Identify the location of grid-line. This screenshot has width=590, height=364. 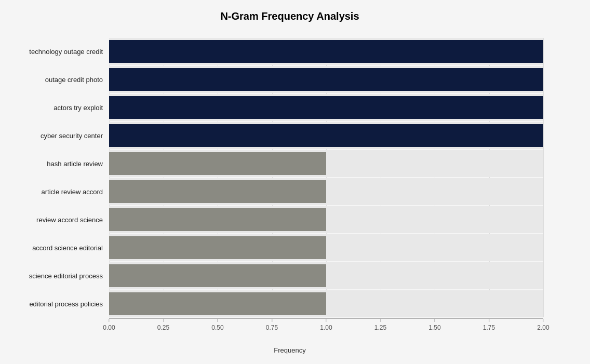
(543, 178).